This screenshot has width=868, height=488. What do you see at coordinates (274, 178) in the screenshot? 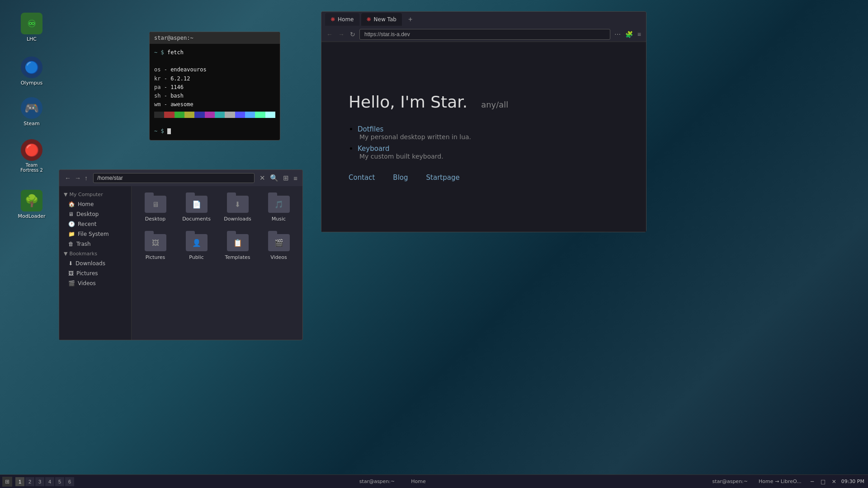
I see `fm-search-button: 🔍` at bounding box center [274, 178].